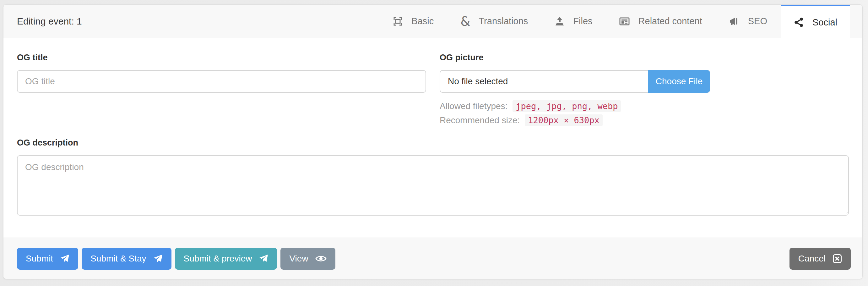  What do you see at coordinates (48, 259) in the screenshot?
I see `submit-button: Submit` at bounding box center [48, 259].